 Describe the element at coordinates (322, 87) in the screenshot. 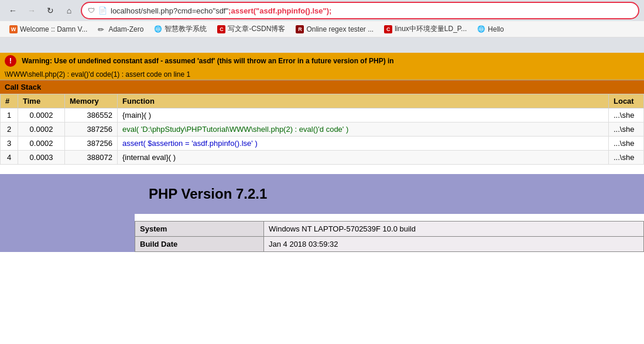

I see `callstack-header: Call Stack` at that location.